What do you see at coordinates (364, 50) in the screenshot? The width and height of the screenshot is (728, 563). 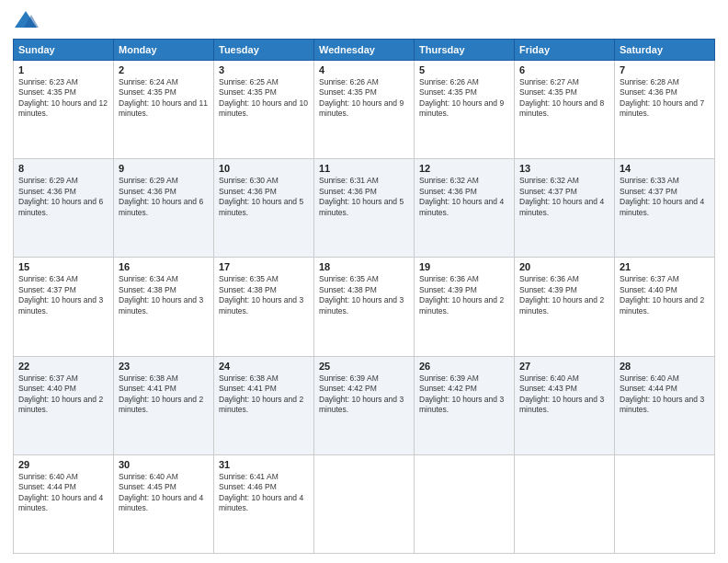 I see `column-header-wednesday: Wednesday` at bounding box center [364, 50].